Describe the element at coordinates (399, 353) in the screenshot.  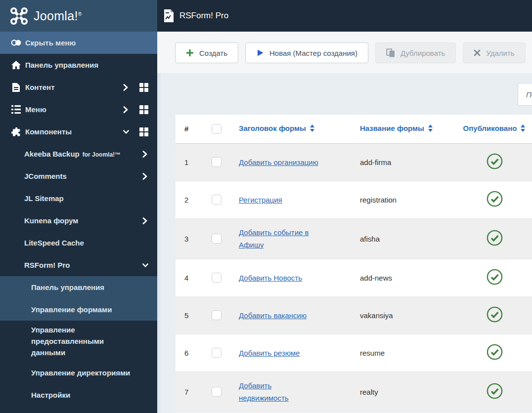
I see `form-name: resume` at that location.